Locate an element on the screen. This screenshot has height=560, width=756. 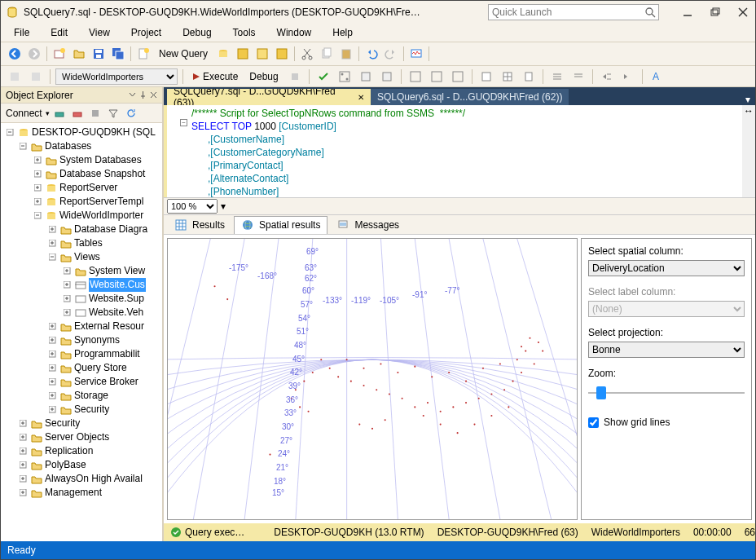
menu-tools: Tools is located at coordinates (244, 33).